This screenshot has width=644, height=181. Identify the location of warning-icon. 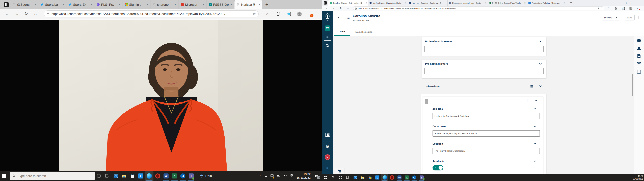
(639, 48).